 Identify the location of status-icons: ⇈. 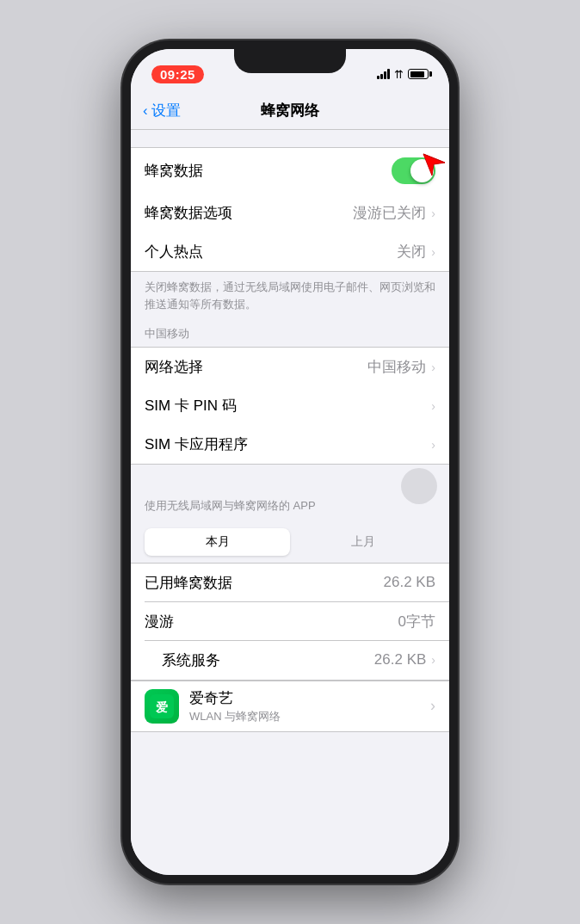
(403, 74).